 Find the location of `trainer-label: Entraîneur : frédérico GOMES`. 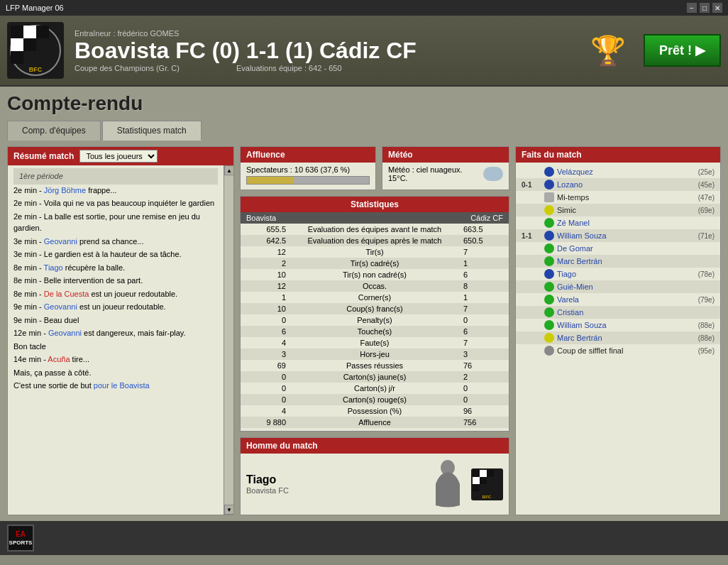

trainer-label: Entraîneur : frédérico GOMES is located at coordinates (324, 33).